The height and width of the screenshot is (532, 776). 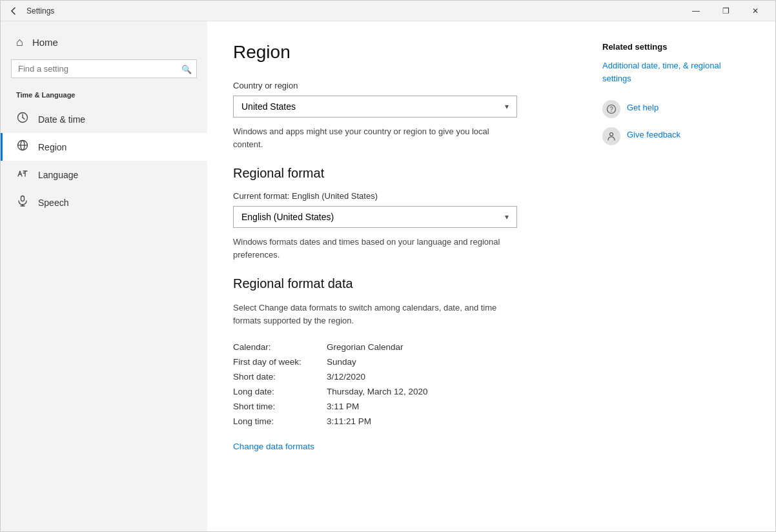 What do you see at coordinates (375, 248) in the screenshot?
I see `format-description: Windows formats dates and times based on…` at bounding box center [375, 248].